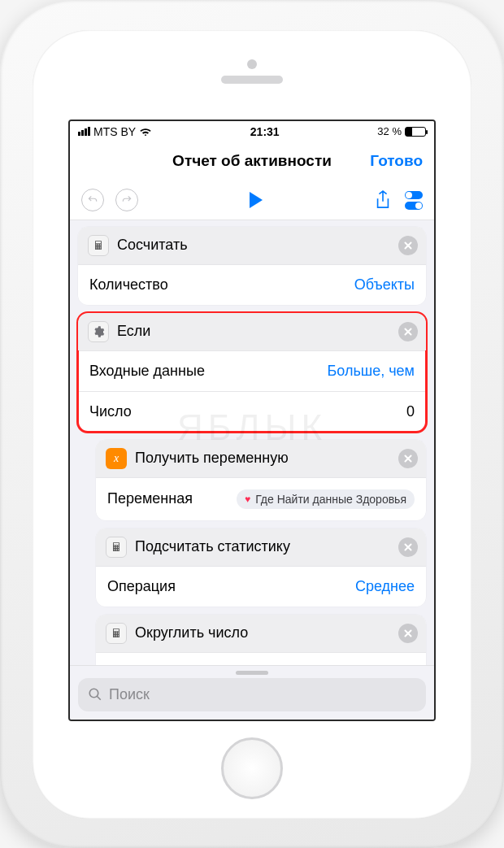 The image size is (504, 848). I want to click on param-value: Объекты, so click(385, 285).